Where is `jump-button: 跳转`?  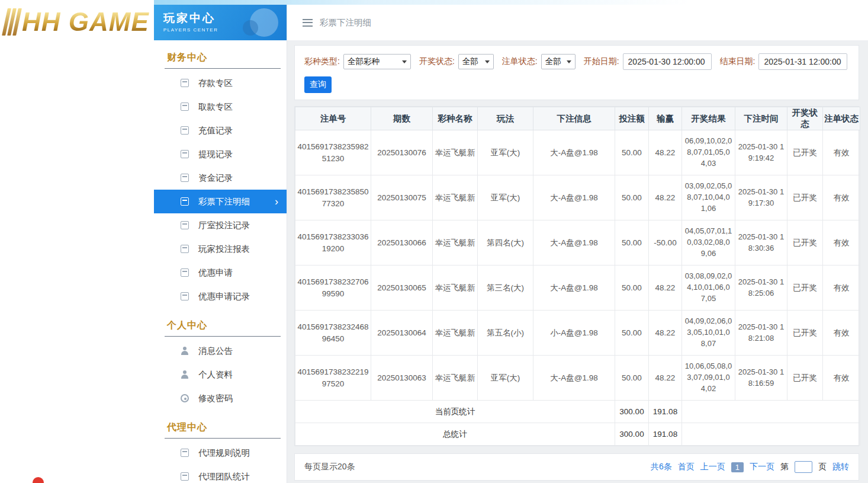
jump-button: 跳转 is located at coordinates (841, 467).